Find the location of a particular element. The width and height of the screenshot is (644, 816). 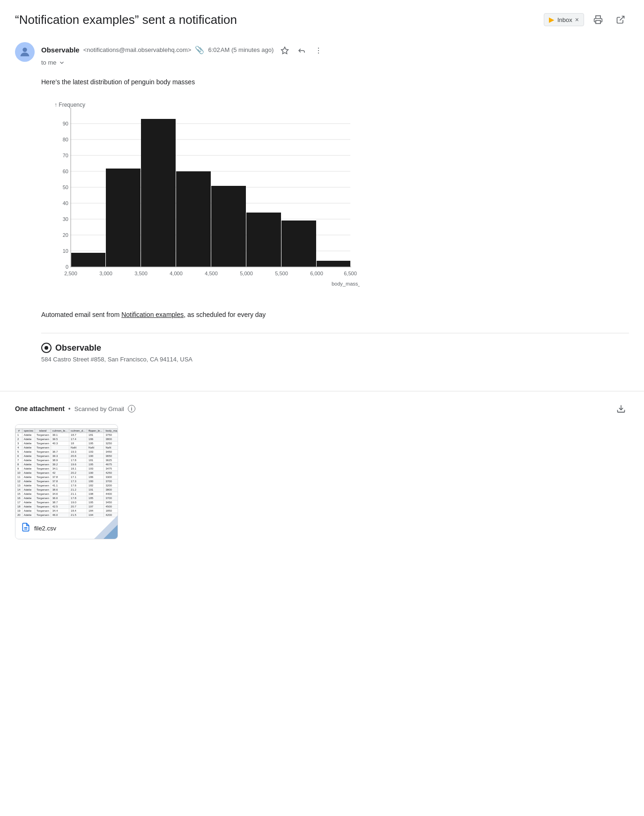

svg-text: 50 is located at coordinates (66, 187).